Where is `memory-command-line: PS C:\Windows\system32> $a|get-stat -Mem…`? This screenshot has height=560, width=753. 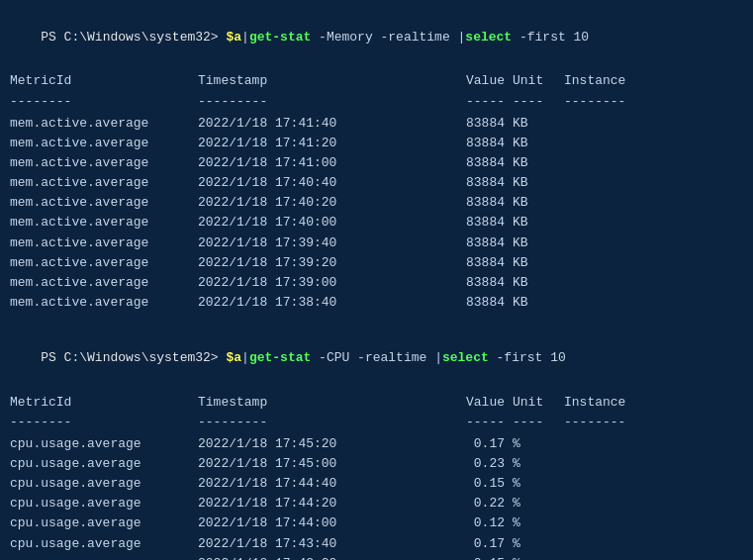 memory-command-line: PS C:\Windows\system32> $a|get-stat -Mem… is located at coordinates (376, 38).